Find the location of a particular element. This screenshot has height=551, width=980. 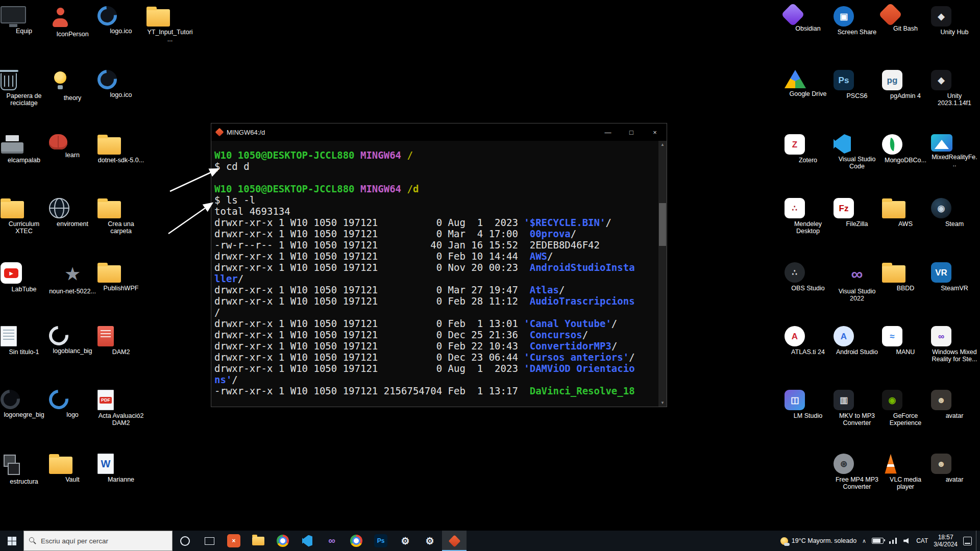

desktop-icon-mongodb-compass: MongoDBCo... is located at coordinates (905, 149).